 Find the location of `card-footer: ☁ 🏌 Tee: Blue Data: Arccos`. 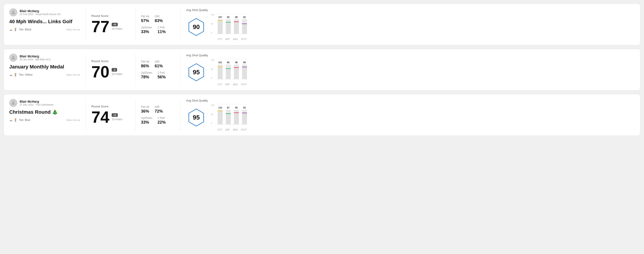

card-footer: ☁ 🏌 Tee: Blue Data: Arccos is located at coordinates (45, 120).